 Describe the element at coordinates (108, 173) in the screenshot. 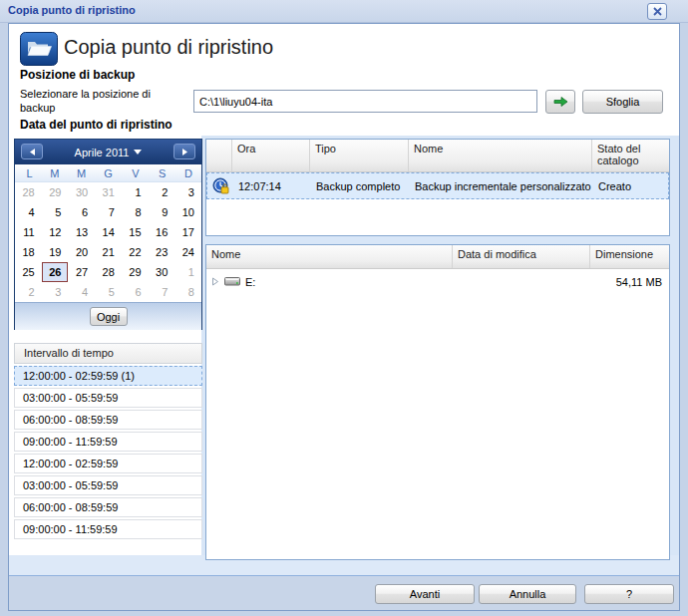

I see `calendar-weekday-row: LMMGVSD` at that location.